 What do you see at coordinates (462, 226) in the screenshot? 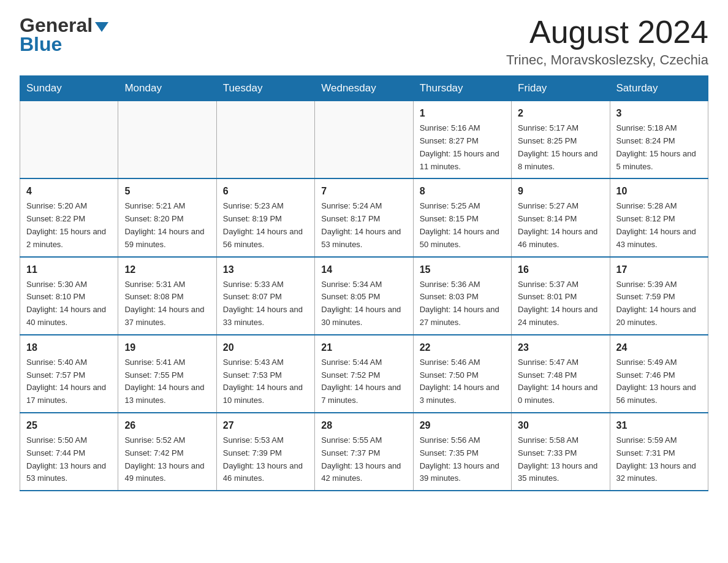
I see `day-info: Sunrise: 5:25 AM Sunset: 8:15 PM Dayligh…` at bounding box center [462, 226].